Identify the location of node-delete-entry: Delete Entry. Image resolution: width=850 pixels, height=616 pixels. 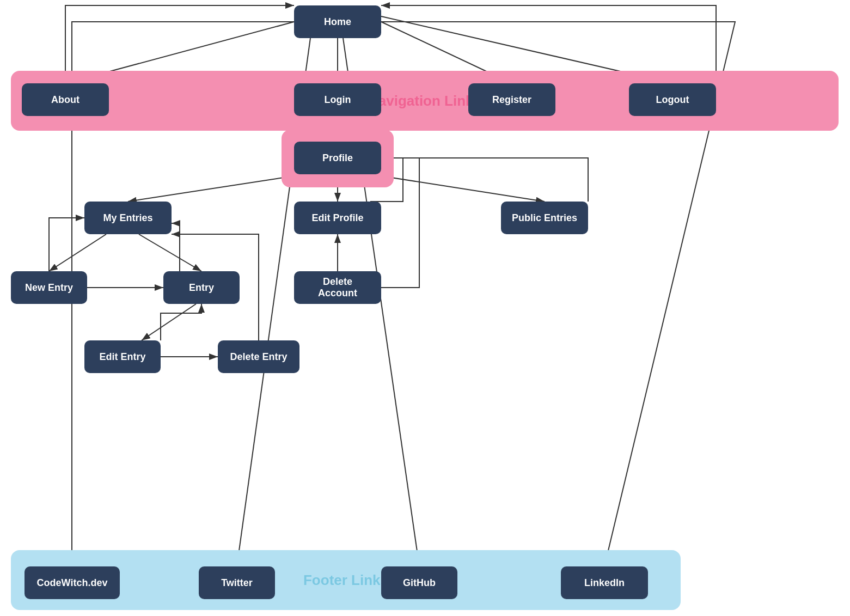
(259, 357).